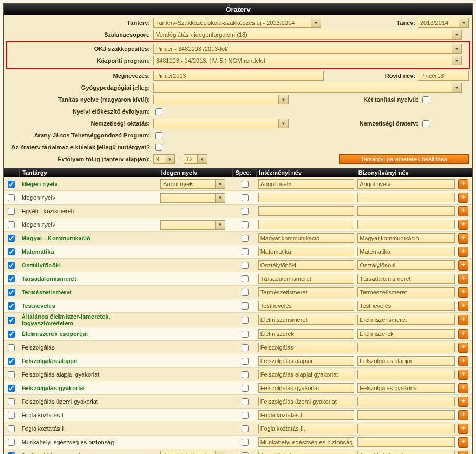 The image size is (476, 454). Describe the element at coordinates (404, 159) in the screenshot. I see `param-button: Tantárgyi paraméterek beállítása` at that location.